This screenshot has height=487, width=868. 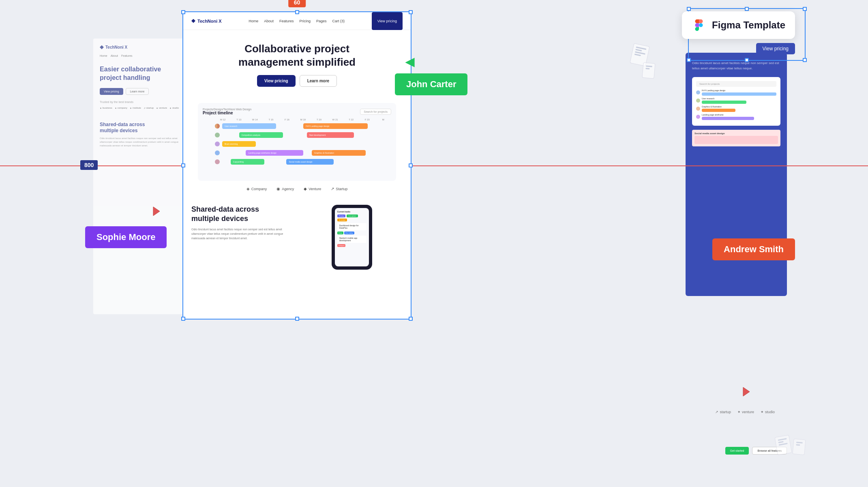 I want to click on bar-copywriting: Copywriting, so click(x=247, y=162).